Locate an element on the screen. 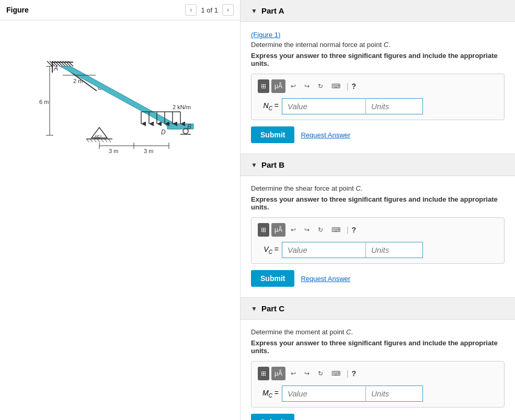  part-c-instructions: Express your answer to three significant… is located at coordinates (377, 347).